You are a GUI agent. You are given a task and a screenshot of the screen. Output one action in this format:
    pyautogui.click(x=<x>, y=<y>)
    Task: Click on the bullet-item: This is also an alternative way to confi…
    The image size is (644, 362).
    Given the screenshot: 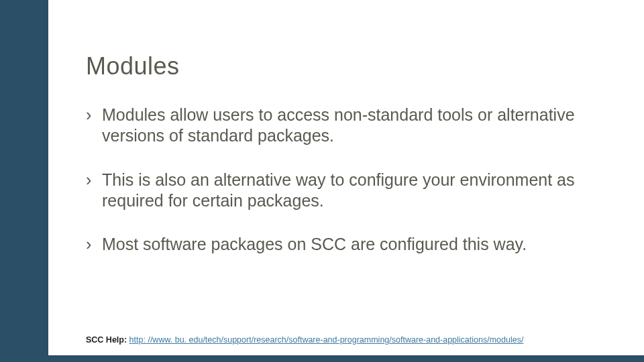 What is the action you would take?
    pyautogui.click(x=345, y=190)
    